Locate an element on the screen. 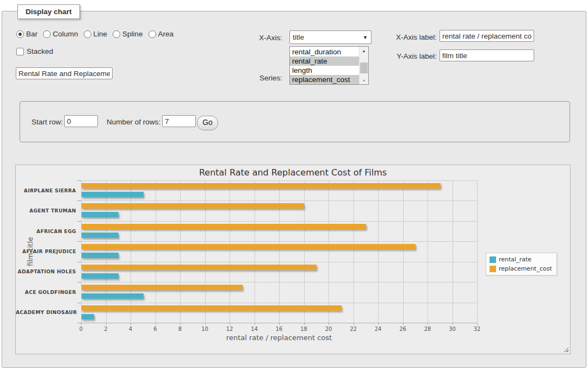 This screenshot has height=370, width=588. x-tick-label: 26 is located at coordinates (403, 329).